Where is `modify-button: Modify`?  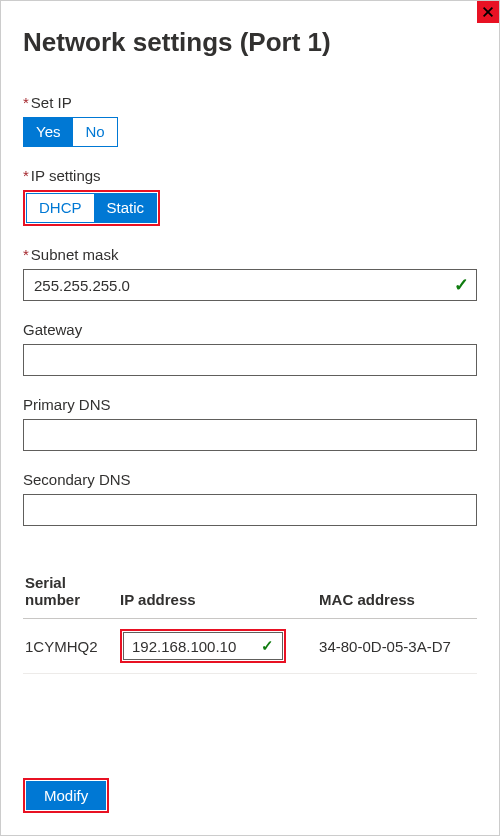 modify-button: Modify is located at coordinates (66, 796).